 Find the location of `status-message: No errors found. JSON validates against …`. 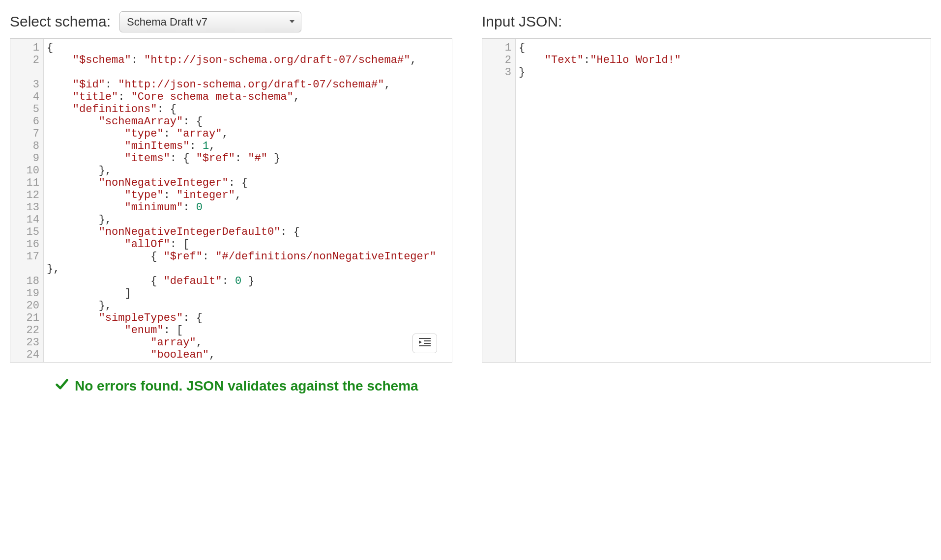

status-message: No errors found. JSON validates against … is located at coordinates (247, 386).